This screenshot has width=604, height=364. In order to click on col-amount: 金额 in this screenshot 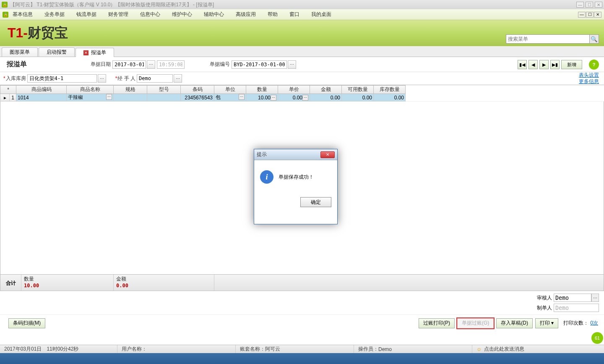, I will do `click(326, 90)`.